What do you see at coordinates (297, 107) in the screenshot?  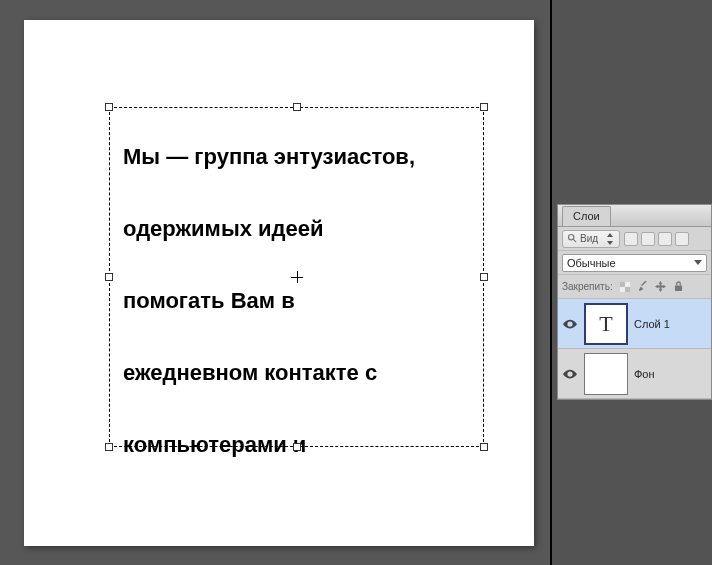 I see `transform-handle-top-mid` at bounding box center [297, 107].